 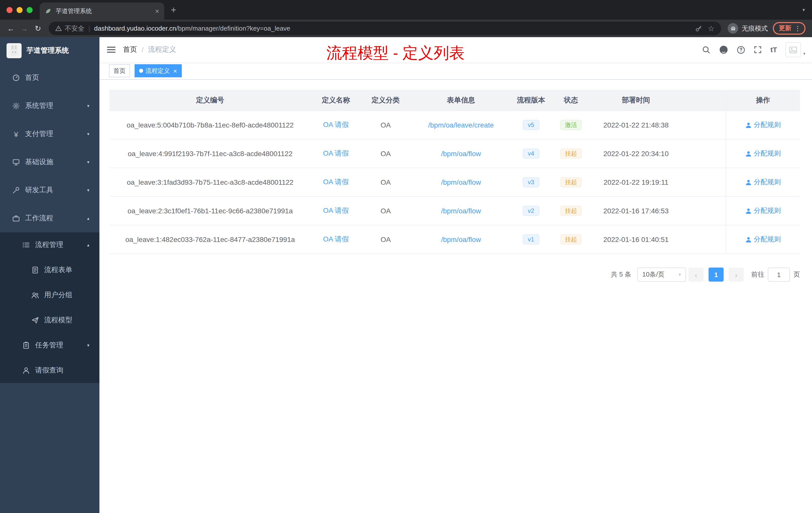 I want to click on update-button: 更新 ⋮, so click(x=789, y=28).